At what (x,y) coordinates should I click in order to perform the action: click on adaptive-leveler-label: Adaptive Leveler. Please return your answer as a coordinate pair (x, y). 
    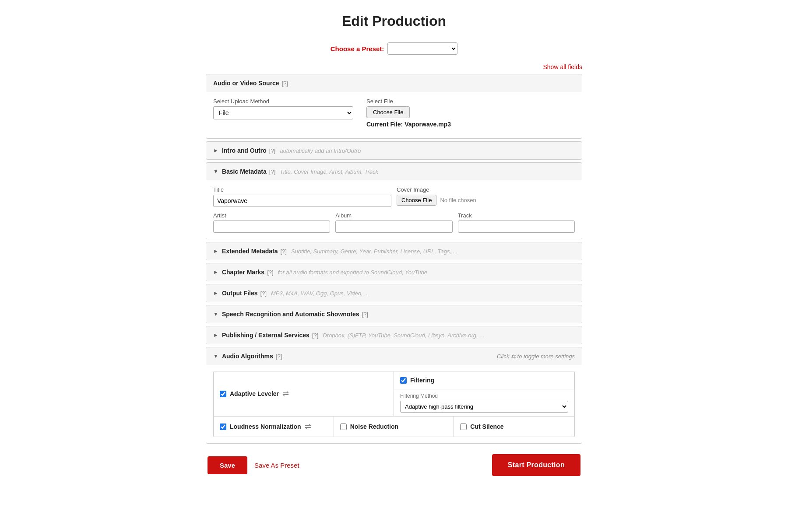
    Looking at the image, I should click on (254, 394).